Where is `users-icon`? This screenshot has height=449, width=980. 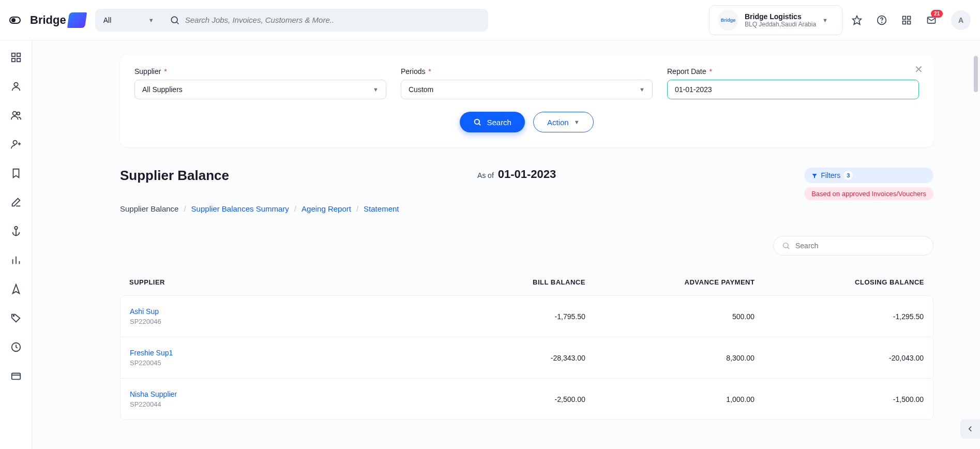
users-icon is located at coordinates (16, 115).